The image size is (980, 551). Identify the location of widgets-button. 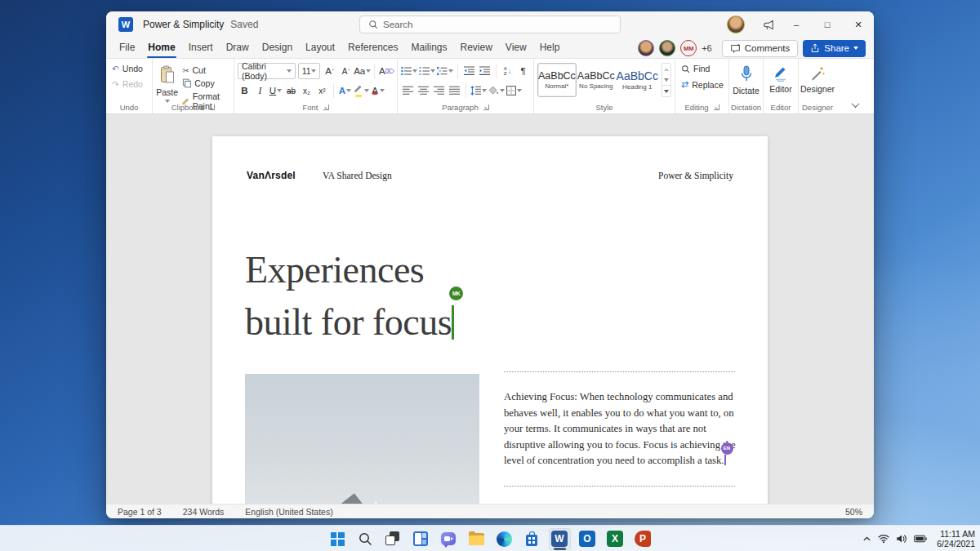
(421, 539).